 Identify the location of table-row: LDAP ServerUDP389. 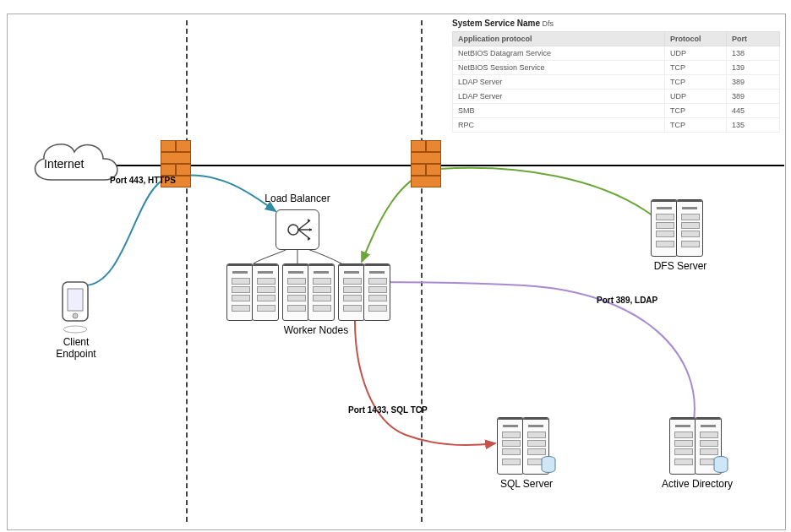
(617, 96).